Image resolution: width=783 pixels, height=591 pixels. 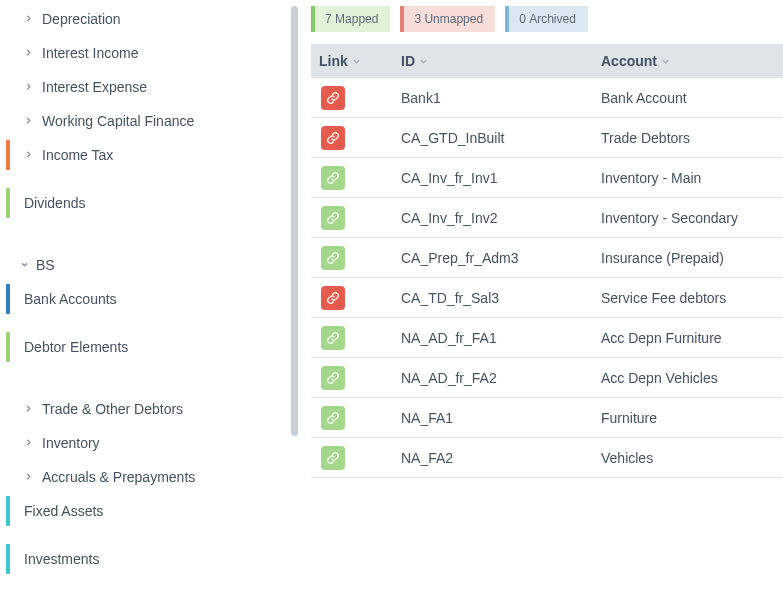 What do you see at coordinates (552, 19) in the screenshot?
I see `filter-archived-label: Archived` at bounding box center [552, 19].